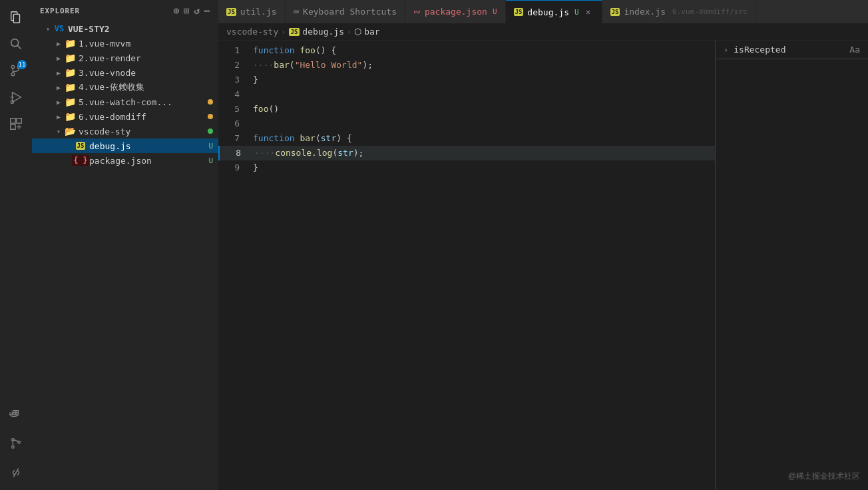 The image size is (868, 490). Describe the element at coordinates (588, 12) in the screenshot. I see `tab-close-debug: ✕` at that location.